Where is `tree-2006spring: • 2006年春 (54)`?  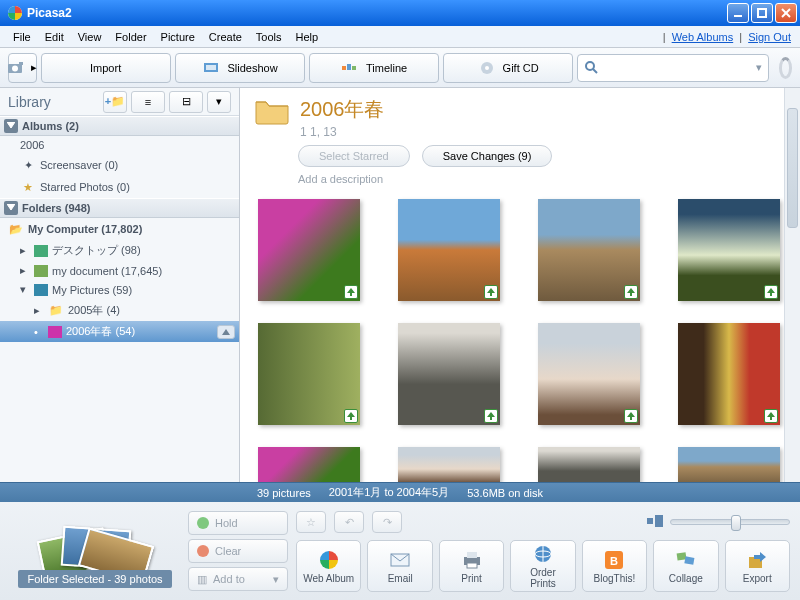
tree-2006spring: • 2006年春 (54) is located at coordinates (120, 332).